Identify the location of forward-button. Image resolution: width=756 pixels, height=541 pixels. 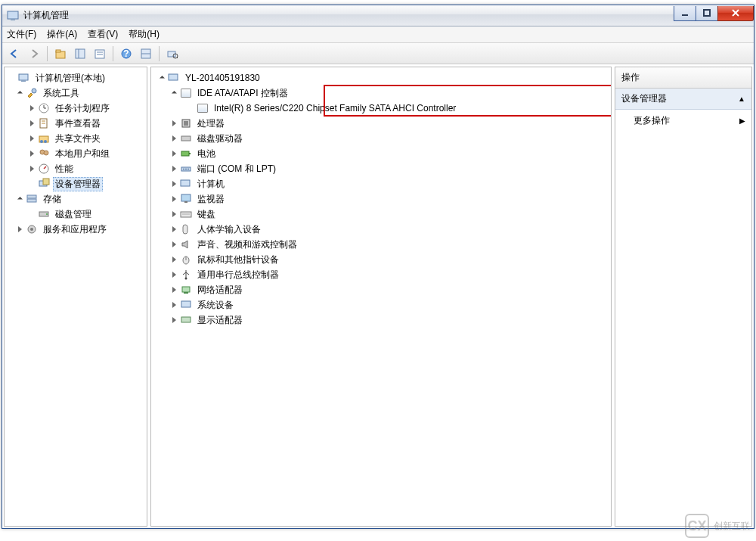
(34, 54).